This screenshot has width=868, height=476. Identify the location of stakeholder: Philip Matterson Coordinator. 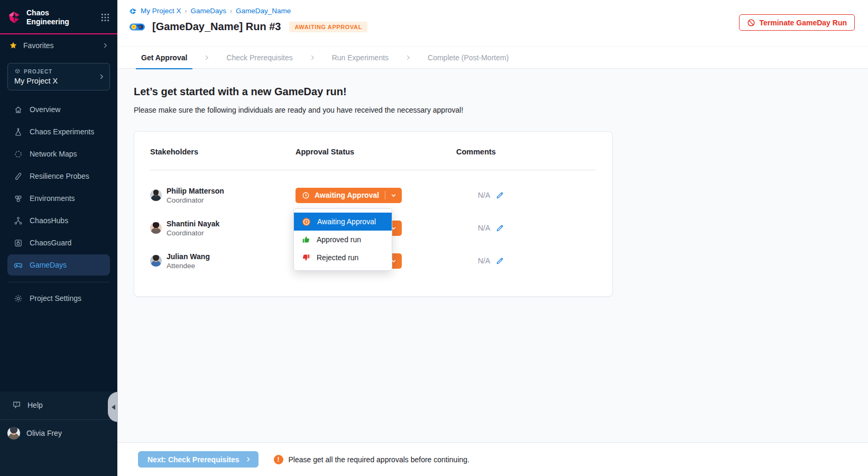
(223, 195).